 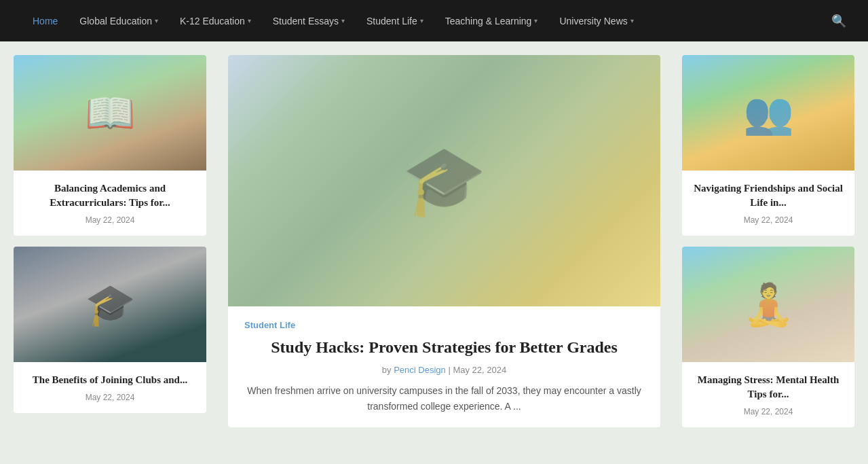 What do you see at coordinates (305, 21) in the screenshot?
I see `nav-label-student-essays: Student Essays` at bounding box center [305, 21].